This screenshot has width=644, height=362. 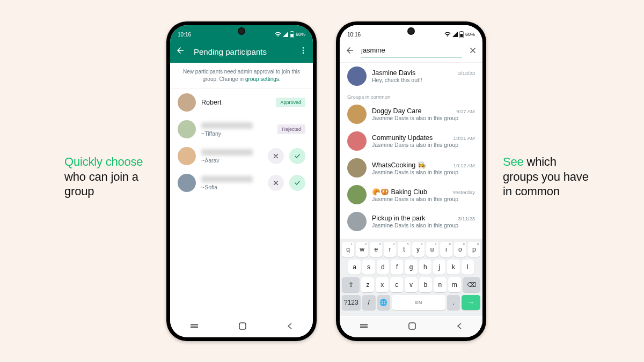 What do you see at coordinates (411, 195) in the screenshot?
I see `group-result: 🥐🥨 Baking ClubYesterdayJasmine Davis is …` at bounding box center [411, 195].